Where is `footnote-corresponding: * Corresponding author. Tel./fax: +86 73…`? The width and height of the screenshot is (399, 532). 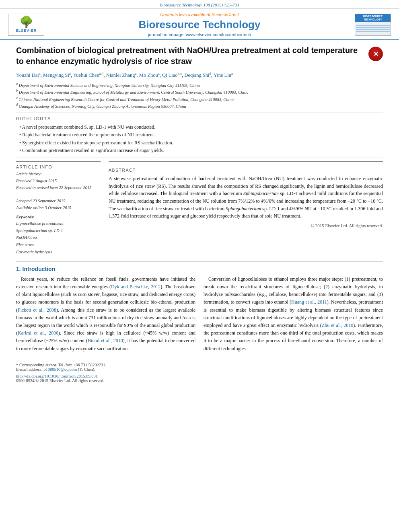 footnote-corresponding: * Corresponding author. Tel./fax: +86 73… is located at coordinates (200, 365).